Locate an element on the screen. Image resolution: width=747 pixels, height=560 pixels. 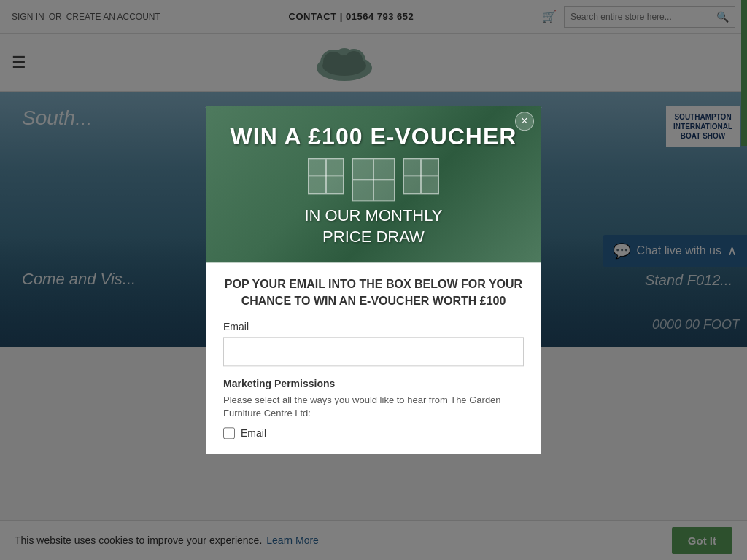
email-input is located at coordinates (374, 351).